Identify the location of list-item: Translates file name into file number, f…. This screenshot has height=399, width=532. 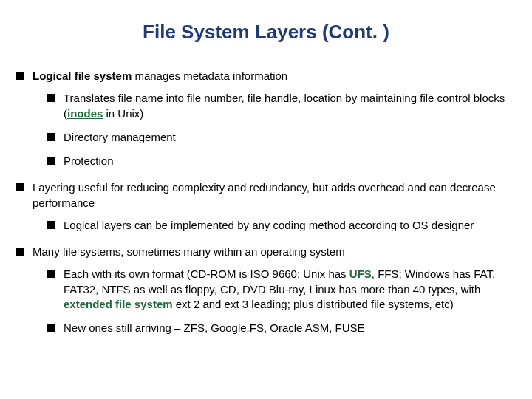
(282, 106).